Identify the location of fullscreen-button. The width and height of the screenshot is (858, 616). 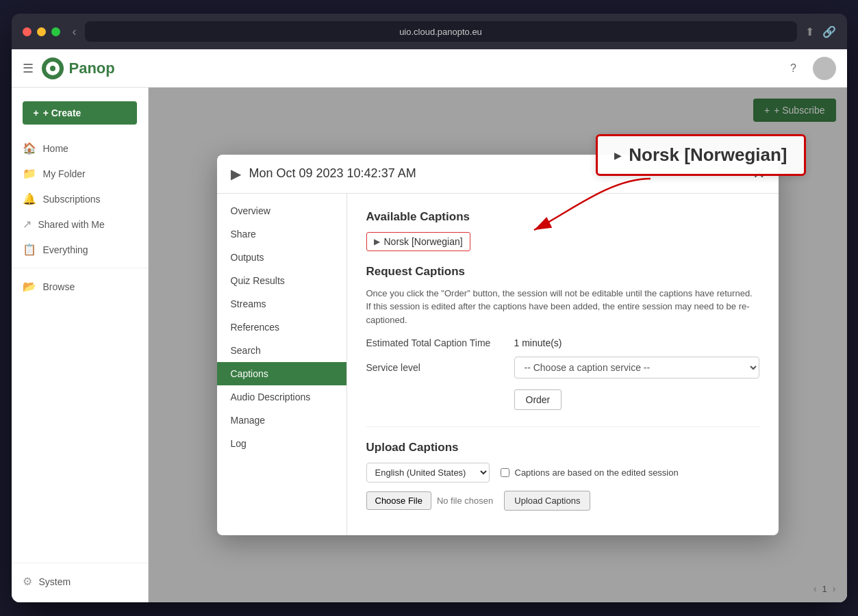
(56, 31).